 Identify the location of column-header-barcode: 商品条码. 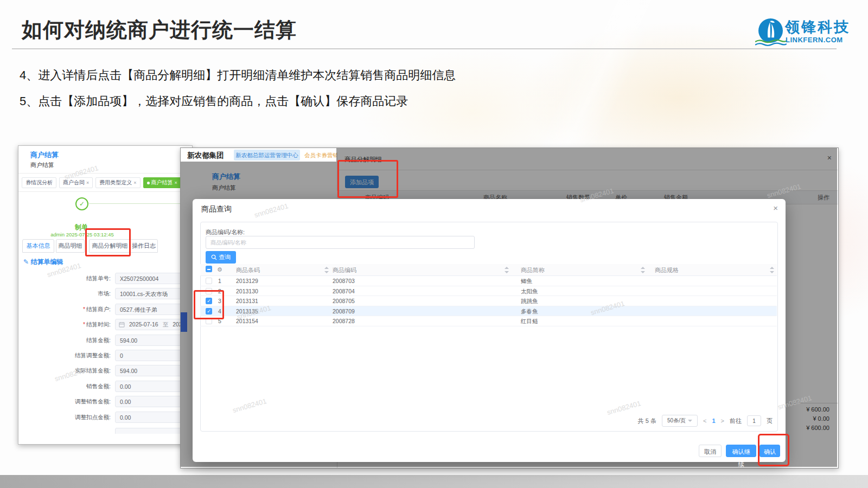
(248, 270).